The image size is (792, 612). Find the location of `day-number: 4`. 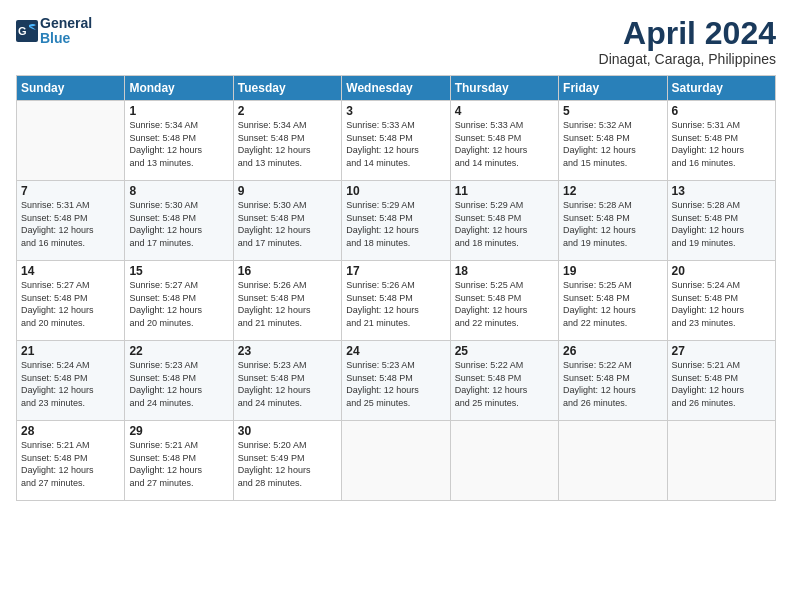

day-number: 4 is located at coordinates (504, 111).